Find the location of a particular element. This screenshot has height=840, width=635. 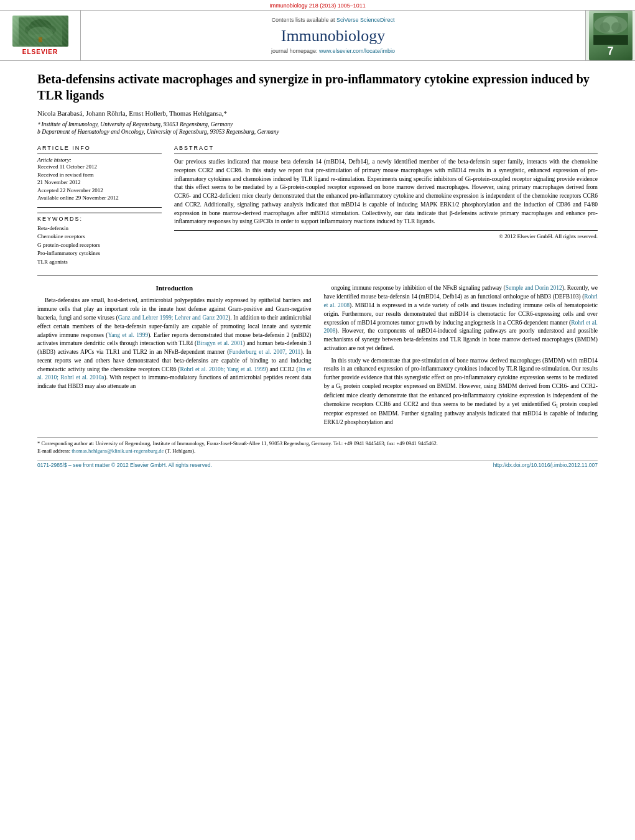

article-info-label: Article Info is located at coordinates (100, 148).